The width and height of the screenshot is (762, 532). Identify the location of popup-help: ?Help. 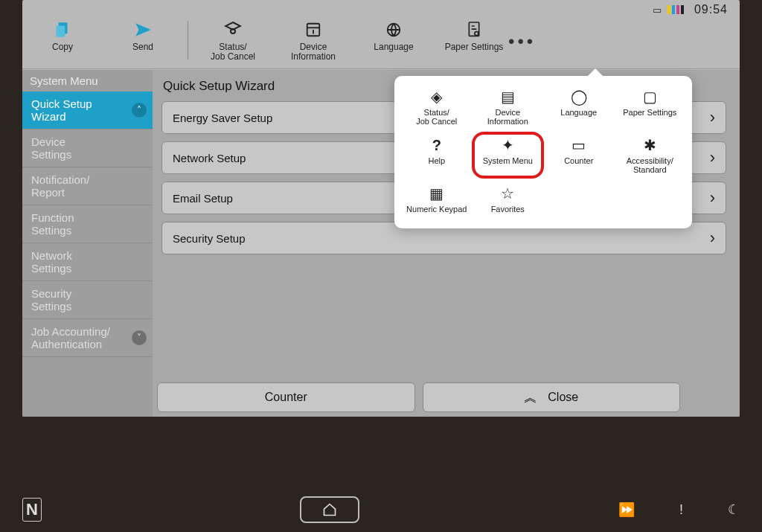
(437, 155).